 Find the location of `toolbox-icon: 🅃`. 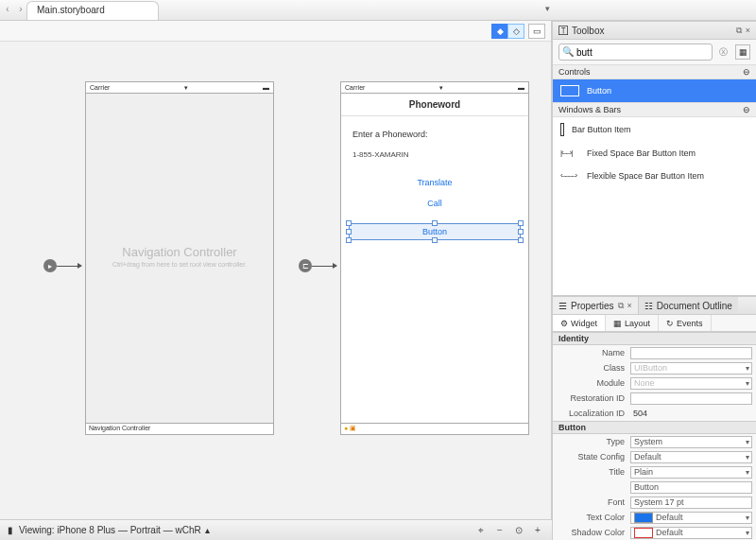

toolbox-icon: 🅃 is located at coordinates (563, 30).